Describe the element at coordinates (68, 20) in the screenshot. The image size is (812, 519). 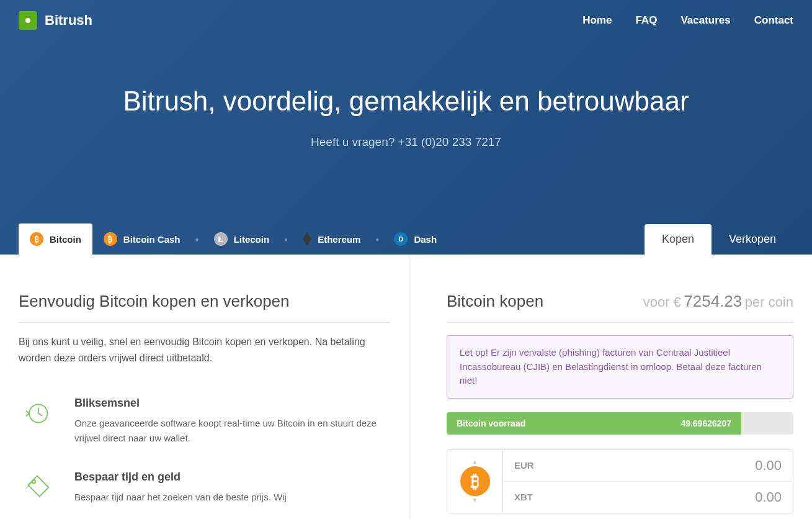
I see `logo-text: Bitrush` at that location.